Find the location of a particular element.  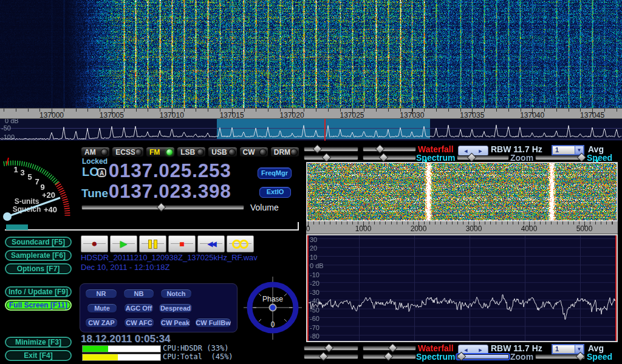

mute-button: Mute is located at coordinates (102, 308).